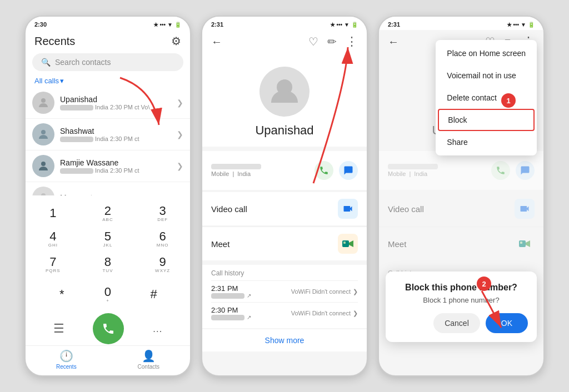 The image size is (569, 392). What do you see at coordinates (116, 134) in the screenshot?
I see `contact-info-shashwat: Shashwat India 2:30 PM ct` at bounding box center [116, 134].